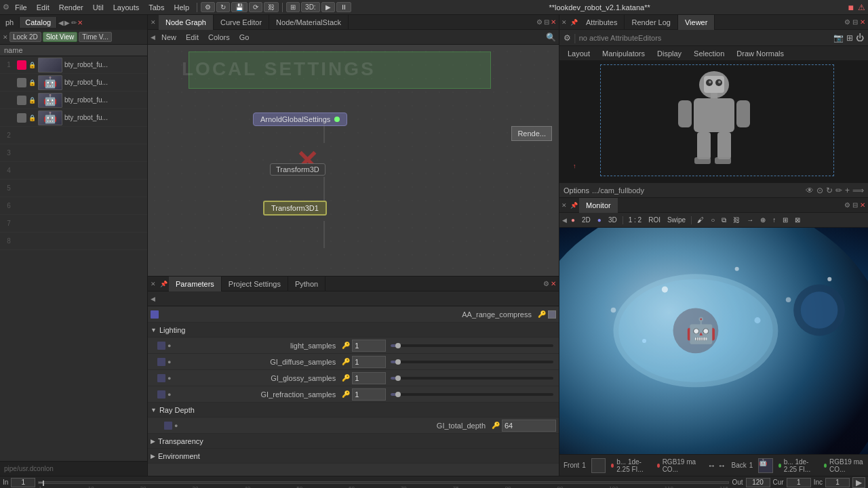 The width and height of the screenshot is (868, 488). What do you see at coordinates (353, 346) in the screenshot?
I see `param-row-light-samples: ● light_samples 🔑` at bounding box center [353, 346].